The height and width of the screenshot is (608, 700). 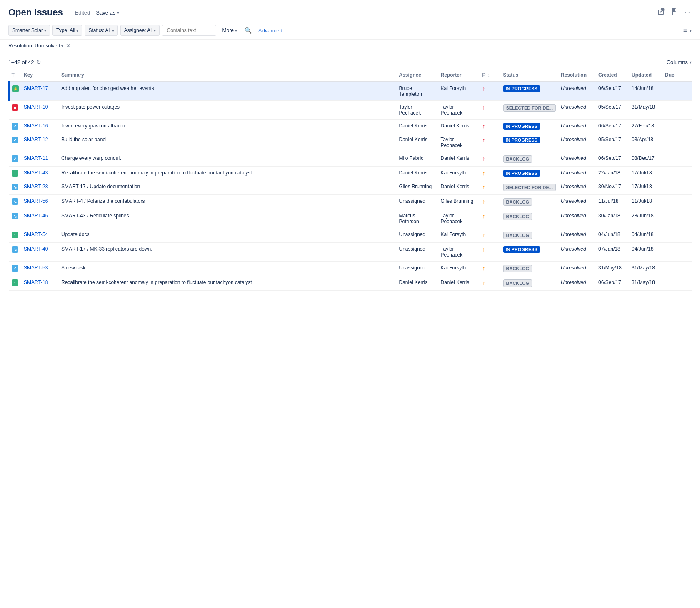 I want to click on table-row: ↘ SMART-28 SMART-17 / Update documentati…, so click(x=351, y=187).